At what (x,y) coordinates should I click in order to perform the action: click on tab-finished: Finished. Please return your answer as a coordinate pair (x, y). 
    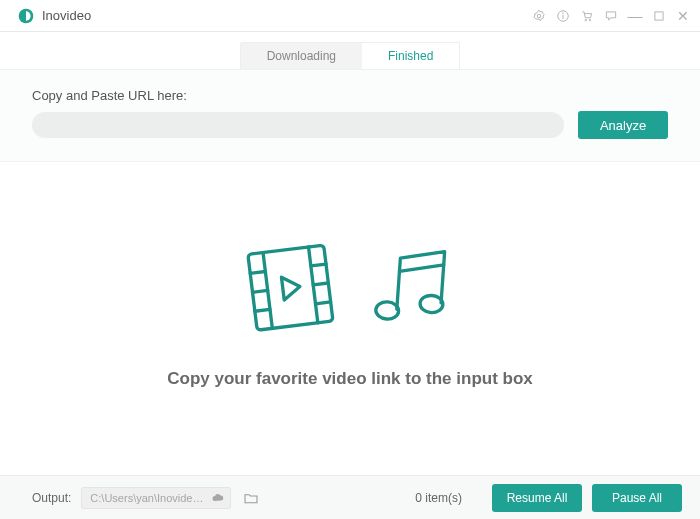
    Looking at the image, I should click on (410, 56).